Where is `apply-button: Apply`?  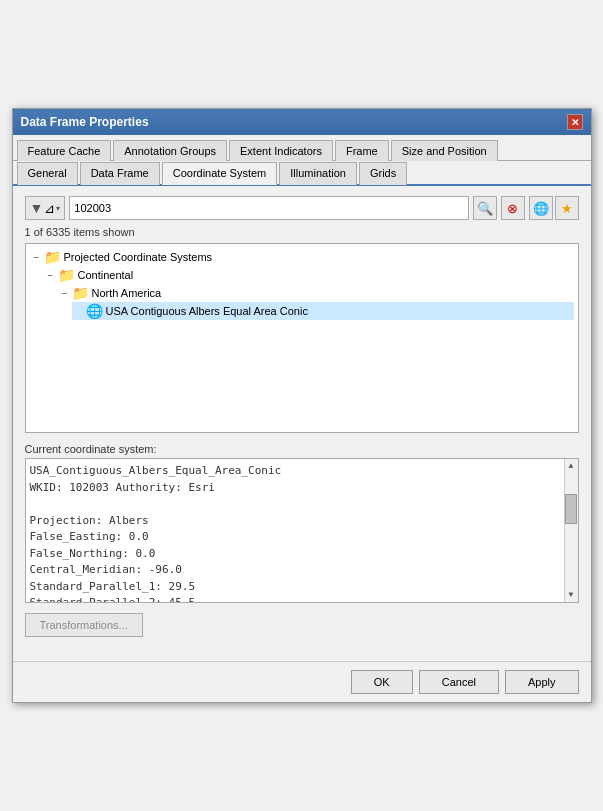
apply-button: Apply is located at coordinates (542, 682).